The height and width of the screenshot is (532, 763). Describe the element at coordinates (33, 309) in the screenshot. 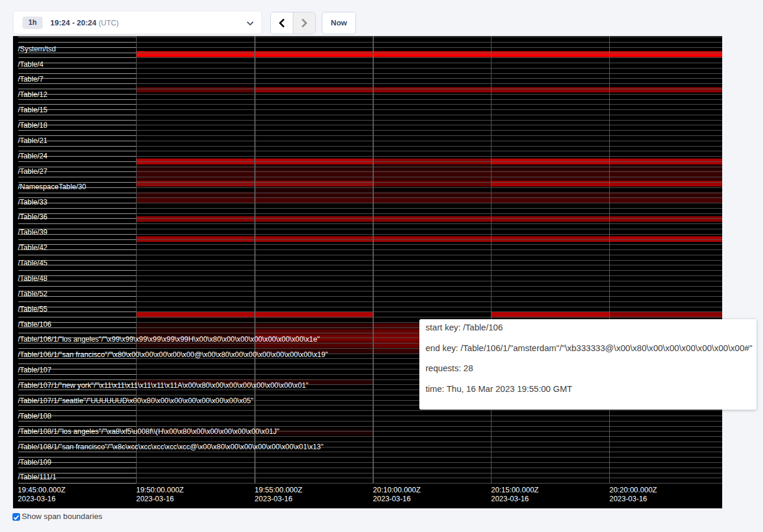

I see `svg-text: /Table/55` at that location.